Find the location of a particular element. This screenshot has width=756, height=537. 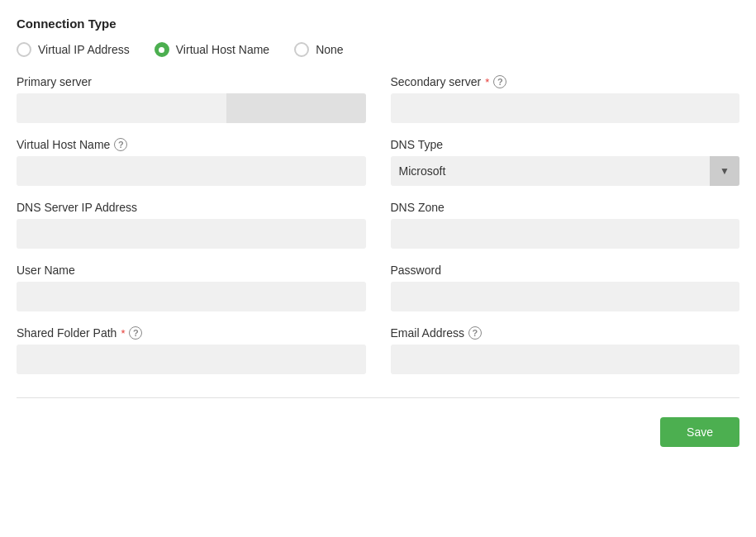

virtual-host-name-help-icon: ? is located at coordinates (121, 145).